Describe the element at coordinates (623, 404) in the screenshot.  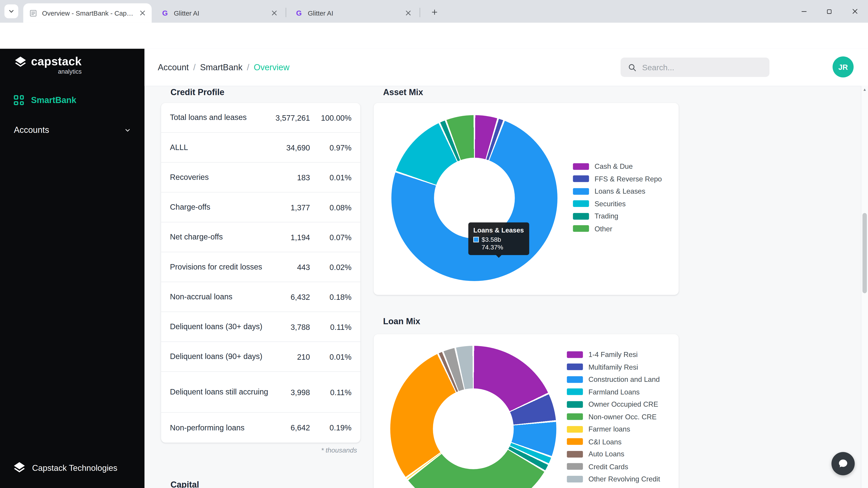
I see `legend-label: Owner Occupied CRE` at that location.